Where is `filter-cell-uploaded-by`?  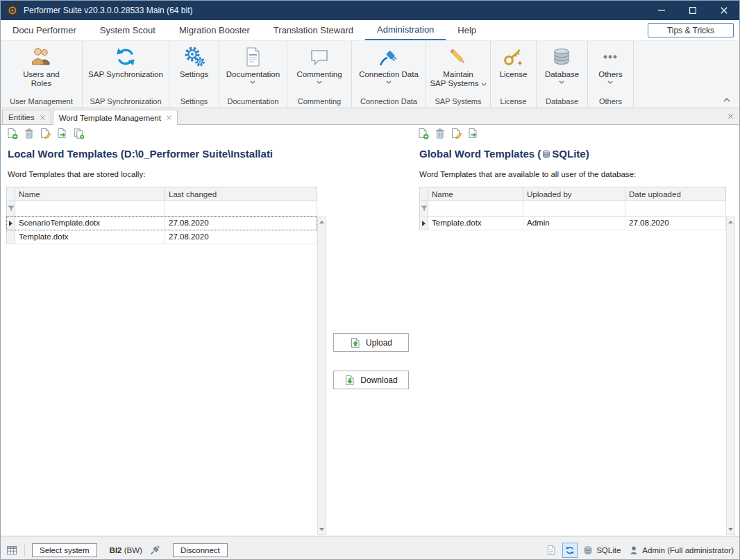
filter-cell-uploaded-by is located at coordinates (575, 209).